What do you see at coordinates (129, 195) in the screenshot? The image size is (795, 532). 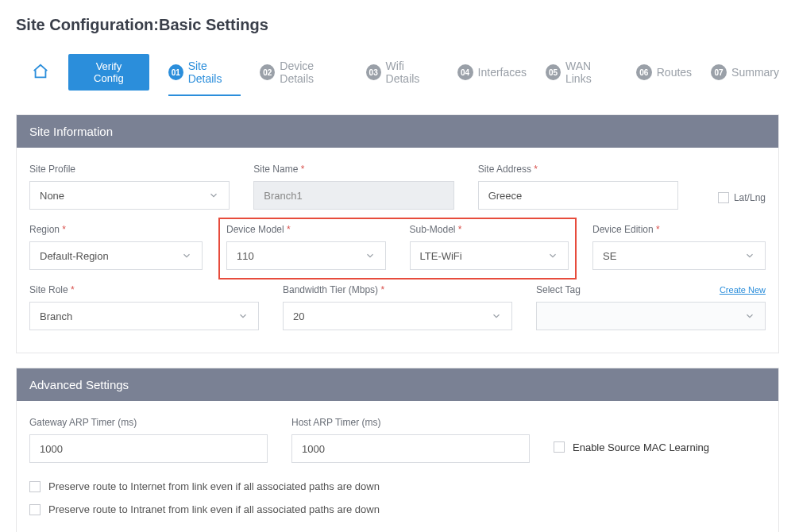 I see `site-profile-select: None` at bounding box center [129, 195].